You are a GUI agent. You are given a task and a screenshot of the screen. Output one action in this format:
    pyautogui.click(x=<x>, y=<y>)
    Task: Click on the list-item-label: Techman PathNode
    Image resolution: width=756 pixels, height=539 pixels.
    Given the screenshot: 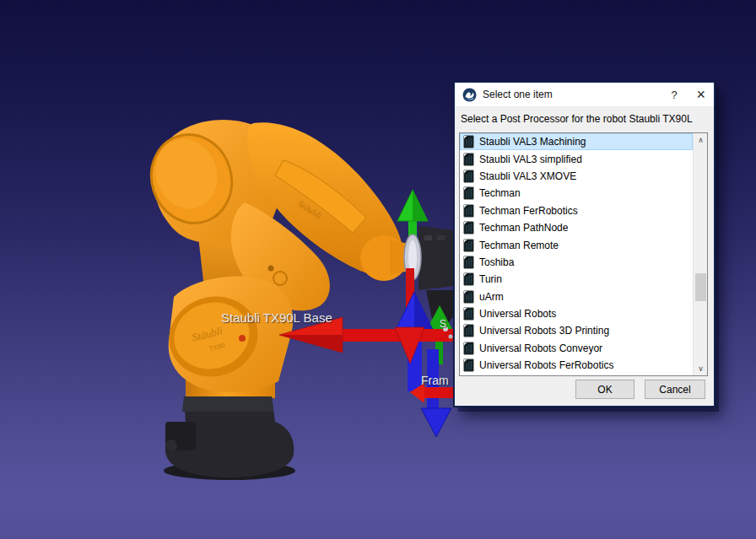 What is the action you would take?
    pyautogui.click(x=523, y=228)
    